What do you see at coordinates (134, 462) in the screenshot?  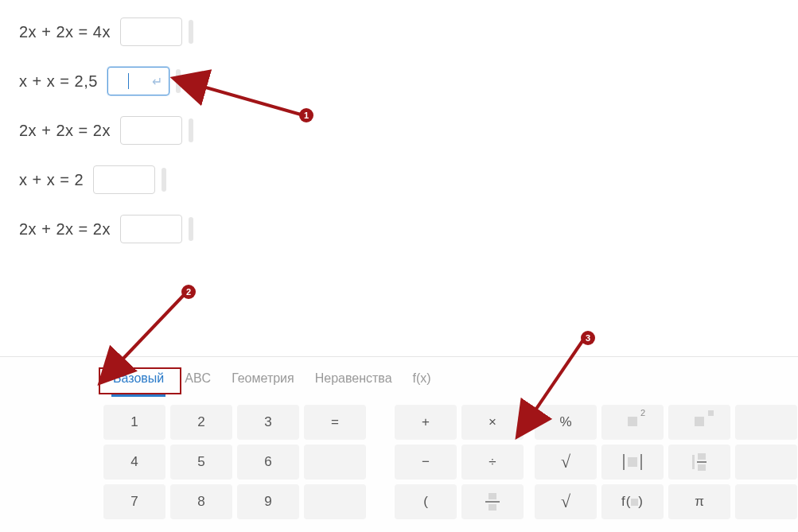 I see `key-4: 4` at bounding box center [134, 462].